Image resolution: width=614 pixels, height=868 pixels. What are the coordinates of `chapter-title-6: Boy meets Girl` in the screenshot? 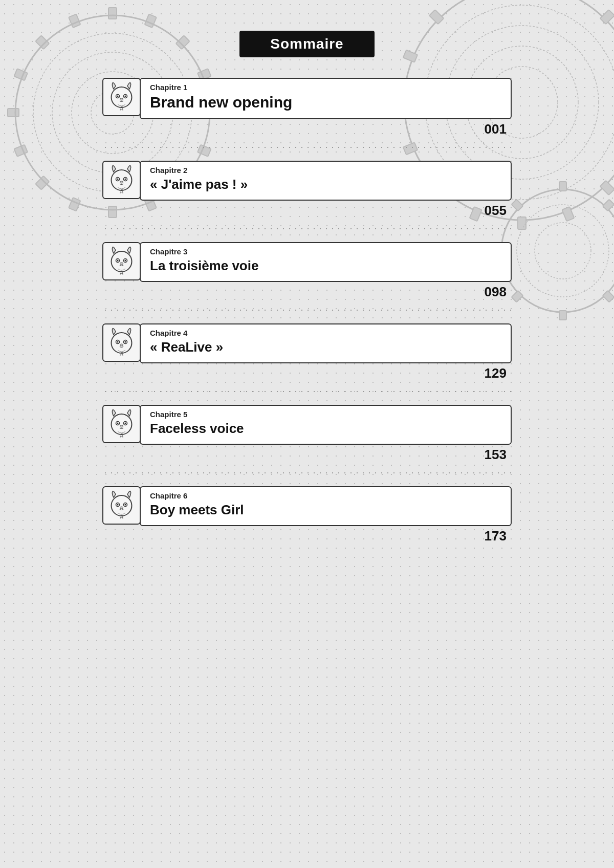 It's located at (325, 510).